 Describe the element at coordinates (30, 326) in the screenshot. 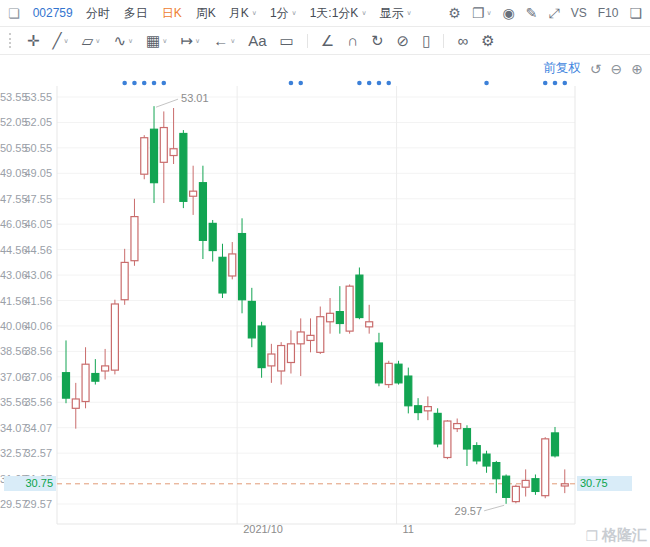

I see `y-axis-label: 40.06` at that location.